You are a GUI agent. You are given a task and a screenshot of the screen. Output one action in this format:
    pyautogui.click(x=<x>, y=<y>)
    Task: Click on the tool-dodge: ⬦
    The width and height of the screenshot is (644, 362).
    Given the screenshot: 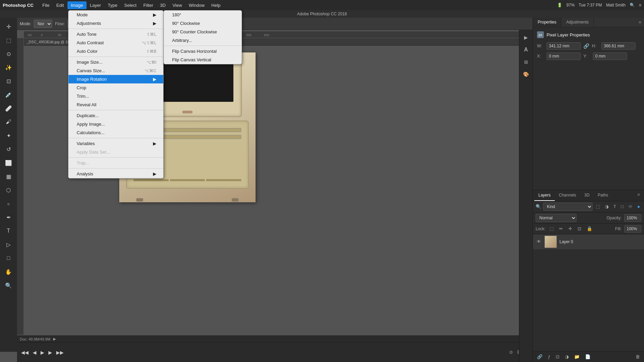 What is the action you would take?
    pyautogui.click(x=9, y=204)
    